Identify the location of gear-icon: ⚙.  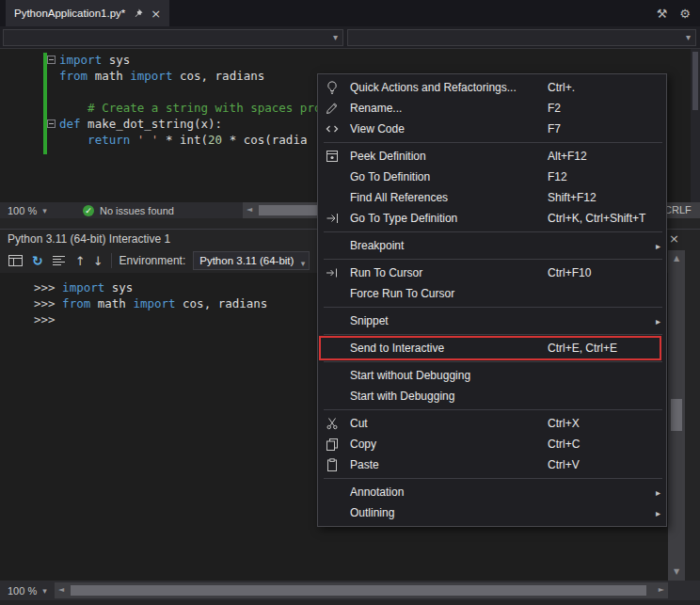
(685, 13).